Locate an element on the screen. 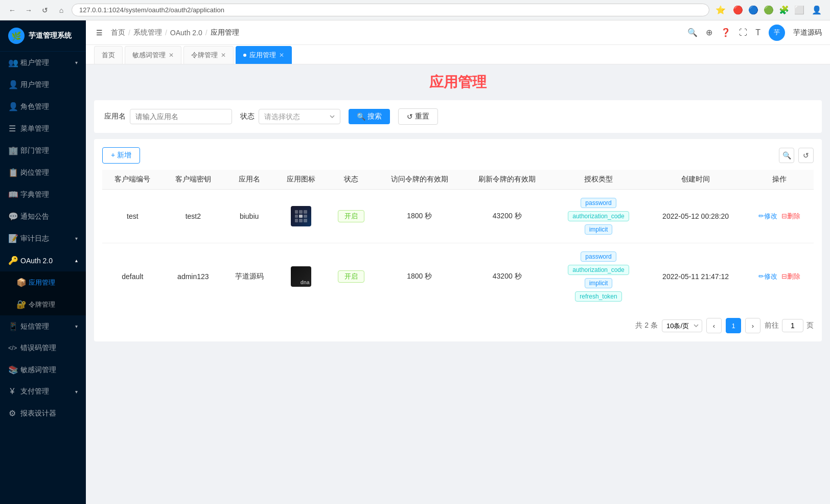 This screenshot has width=830, height=504. tab-token: 令牌管理 ✕ is located at coordinates (209, 55).